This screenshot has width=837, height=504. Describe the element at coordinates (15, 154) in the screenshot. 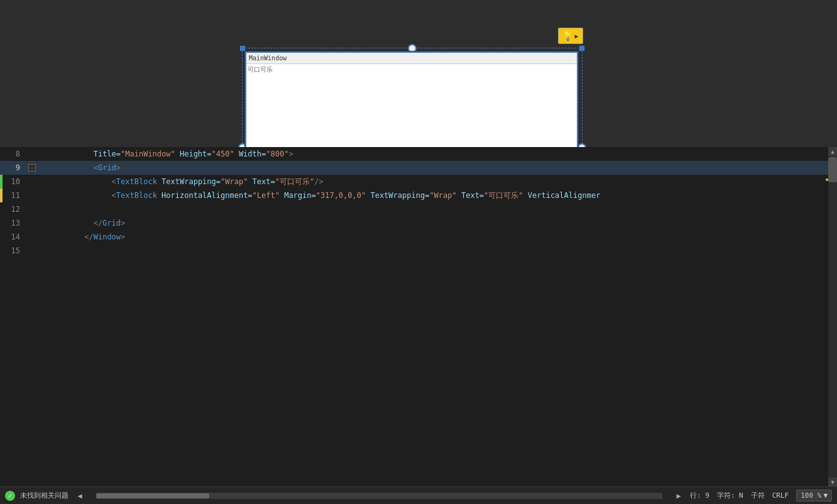

I see `line-number-8: 8` at that location.